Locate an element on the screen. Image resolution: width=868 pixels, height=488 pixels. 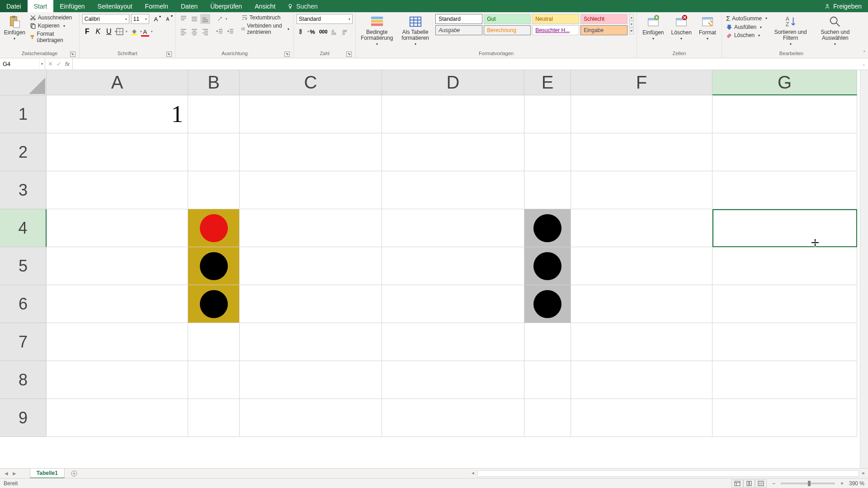
align-bottom-button is located at coordinates (205, 19).